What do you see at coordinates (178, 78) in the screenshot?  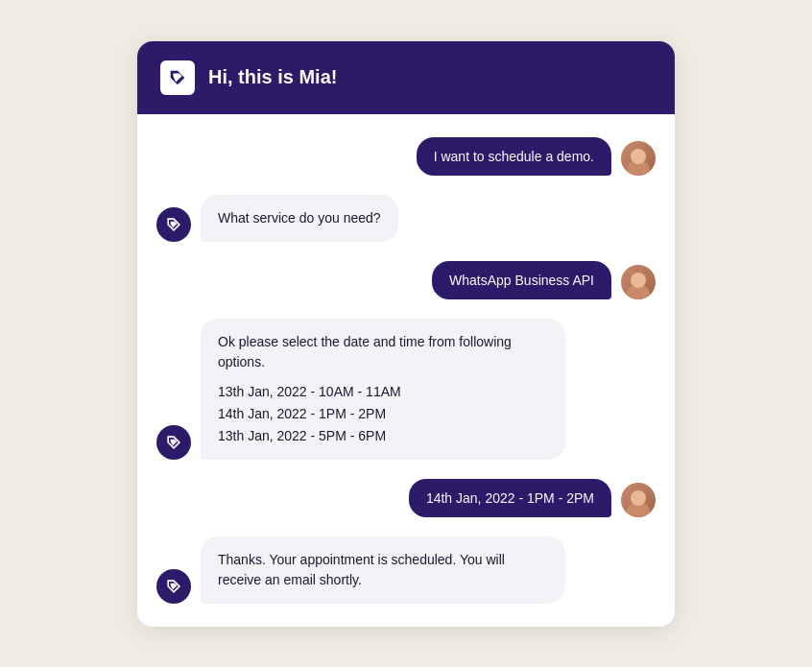 I see `brand-logo` at bounding box center [178, 78].